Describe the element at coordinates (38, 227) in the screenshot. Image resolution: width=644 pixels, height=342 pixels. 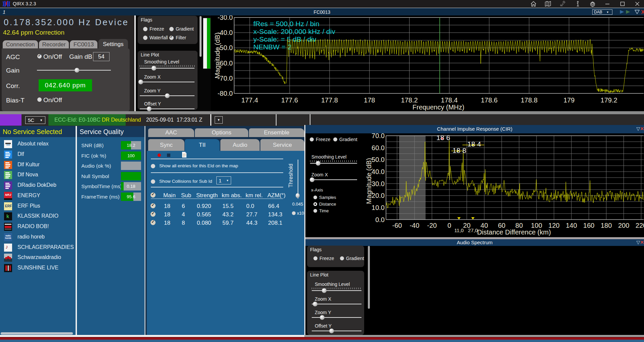
I see `service-list-item: RADIO BOB!` at that location.